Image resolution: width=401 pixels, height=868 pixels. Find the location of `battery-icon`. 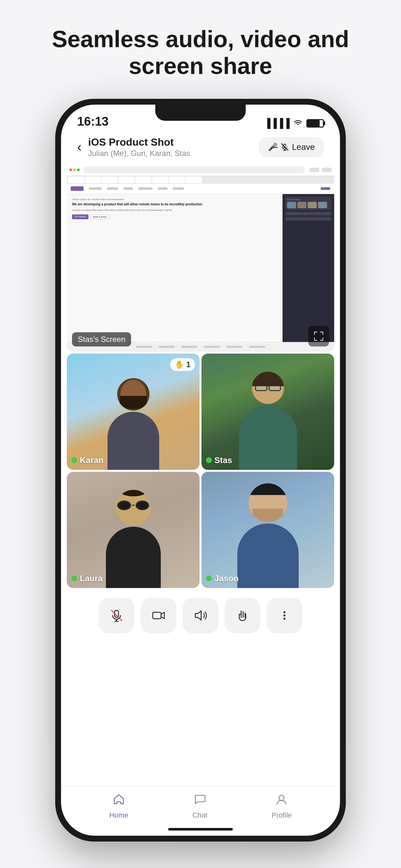

battery-icon is located at coordinates (315, 123).